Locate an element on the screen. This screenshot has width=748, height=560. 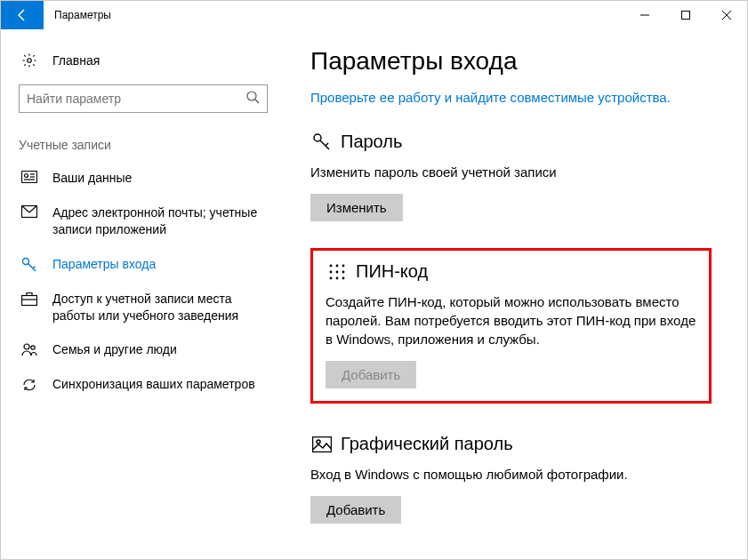
search-icon is located at coordinates (253, 99).